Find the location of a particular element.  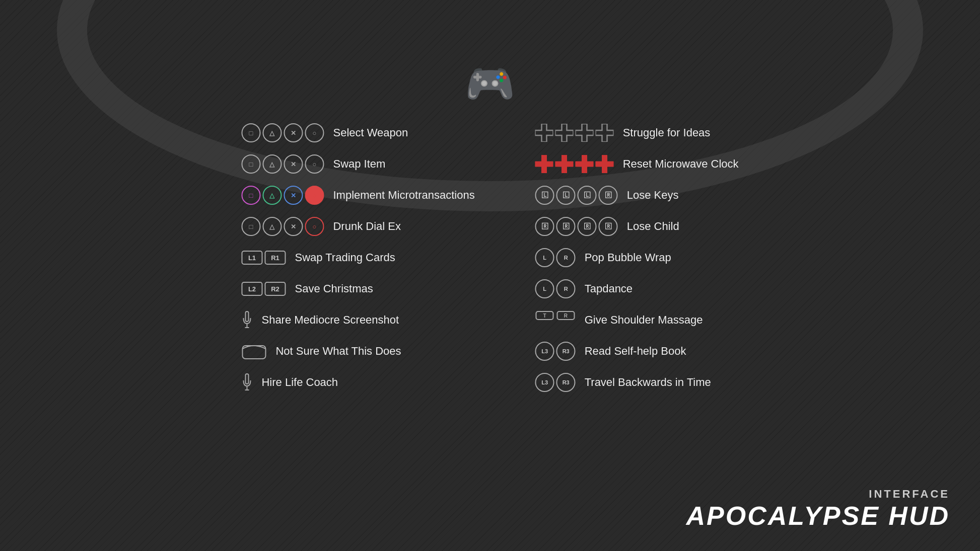

row-swap-item: □ △ ✕ ○ Swap Item is located at coordinates (358, 164).